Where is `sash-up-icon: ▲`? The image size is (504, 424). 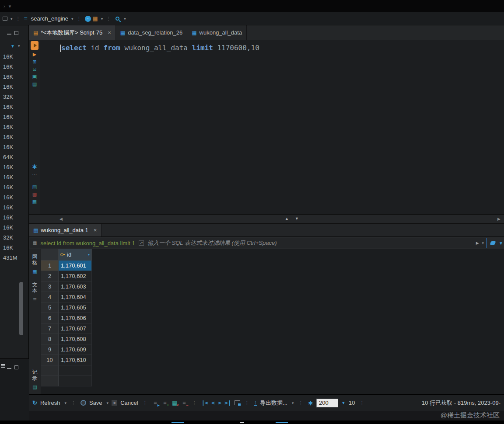
sash-up-icon: ▲ is located at coordinates (287, 219).